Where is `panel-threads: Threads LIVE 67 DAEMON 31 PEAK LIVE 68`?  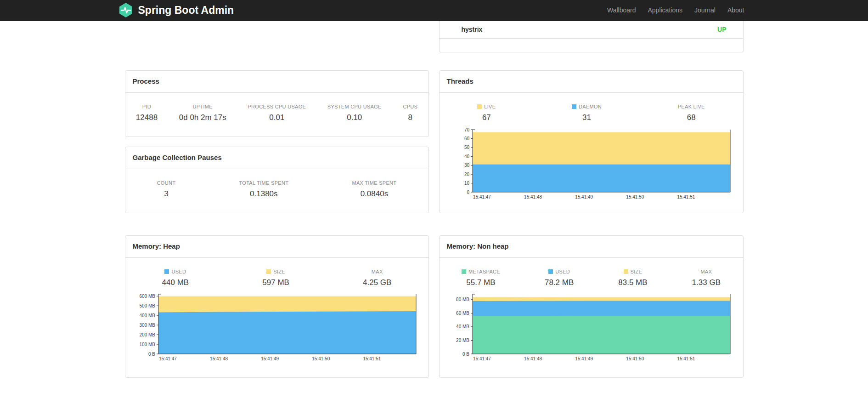
panel-threads: Threads LIVE 67 DAEMON 31 PEAK LIVE 68 is located at coordinates (592, 142).